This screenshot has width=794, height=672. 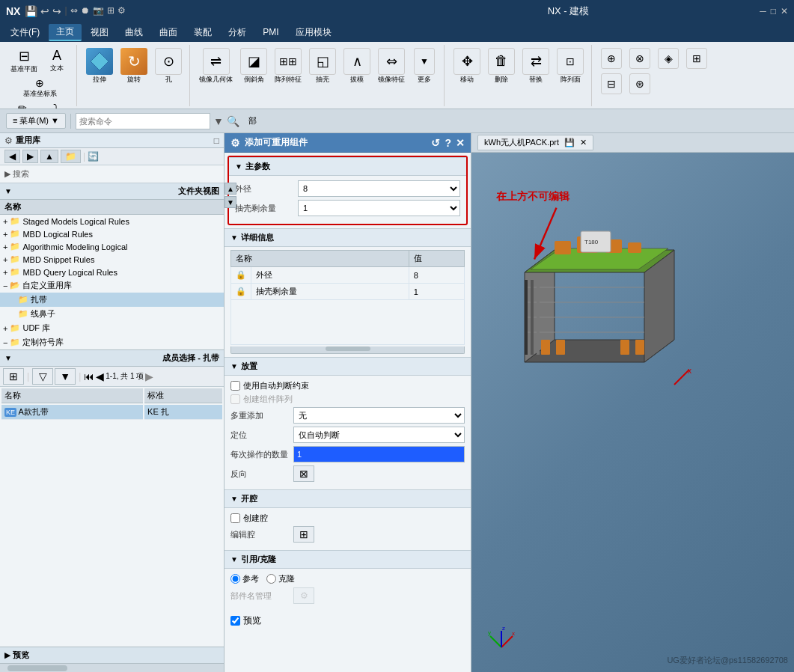 What do you see at coordinates (460, 143) in the screenshot?
I see `close-dialog-btn: ✕` at bounding box center [460, 143].